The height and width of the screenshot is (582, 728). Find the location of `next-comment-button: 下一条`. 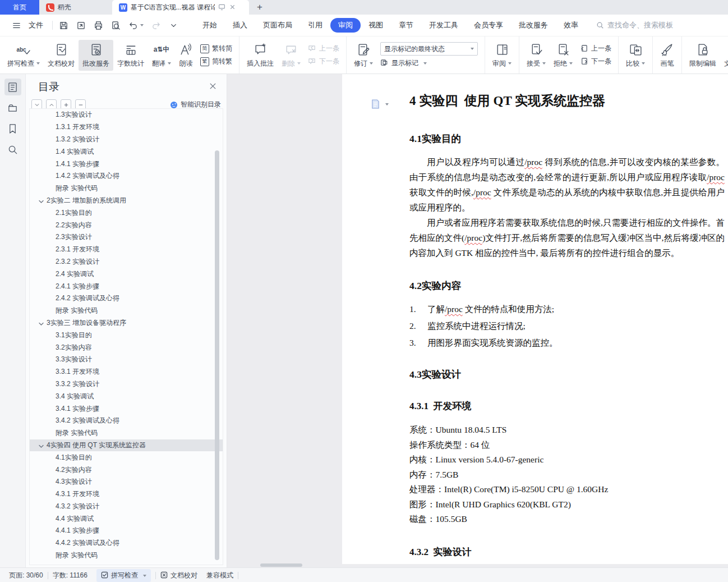

next-comment-button: 下一条 is located at coordinates (324, 62).